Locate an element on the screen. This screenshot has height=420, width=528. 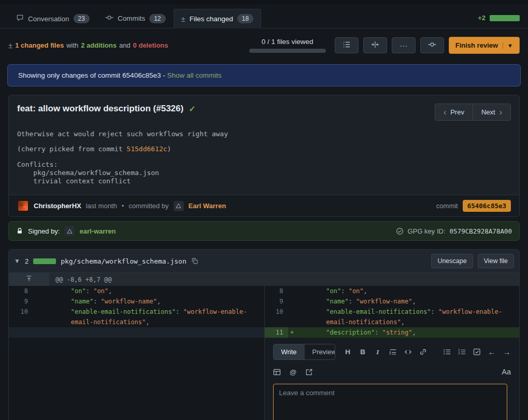
inline-comment-form: Write Preview H B I 12 ← → is located at coordinates (392, 379).